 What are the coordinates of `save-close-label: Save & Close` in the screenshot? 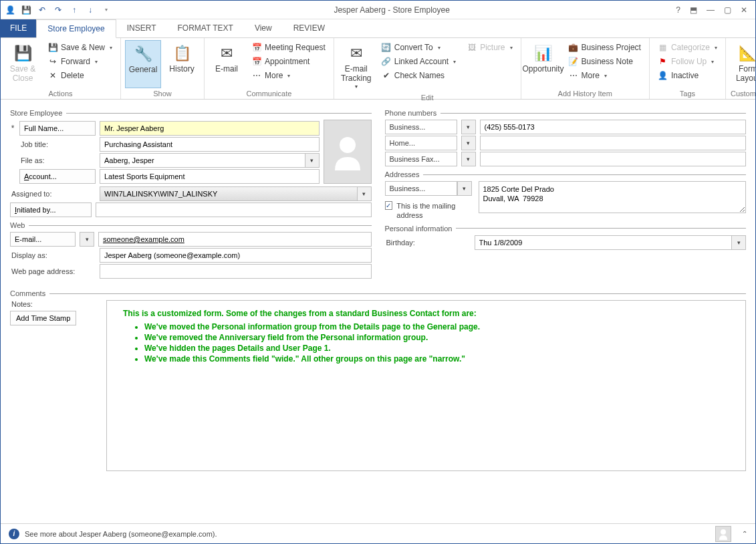 It's located at (23, 74).